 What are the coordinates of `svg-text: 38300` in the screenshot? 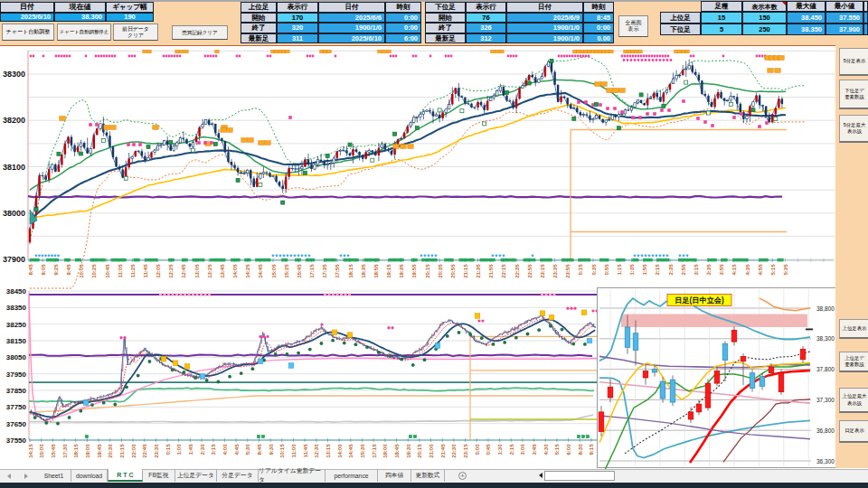 It's located at (14, 74).